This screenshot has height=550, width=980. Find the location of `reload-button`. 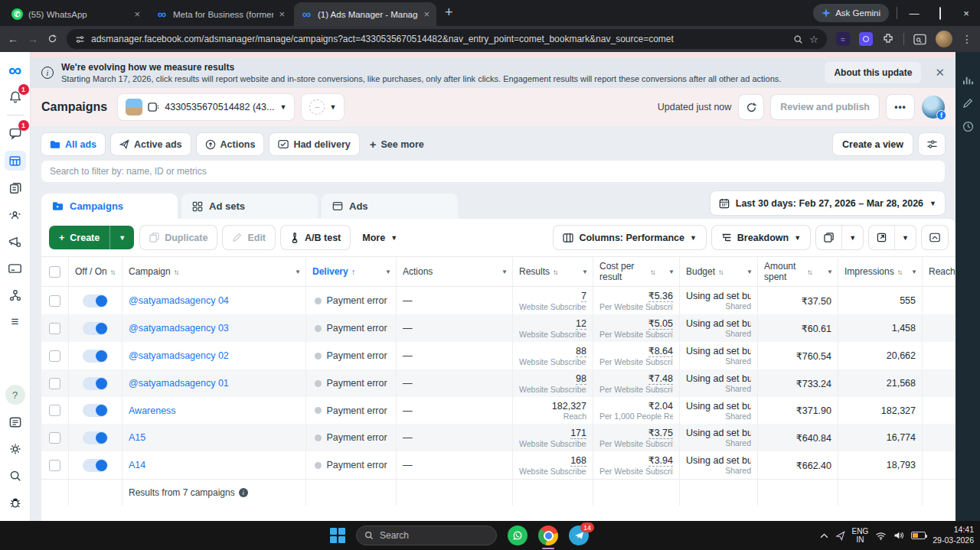

reload-button is located at coordinates (52, 40).